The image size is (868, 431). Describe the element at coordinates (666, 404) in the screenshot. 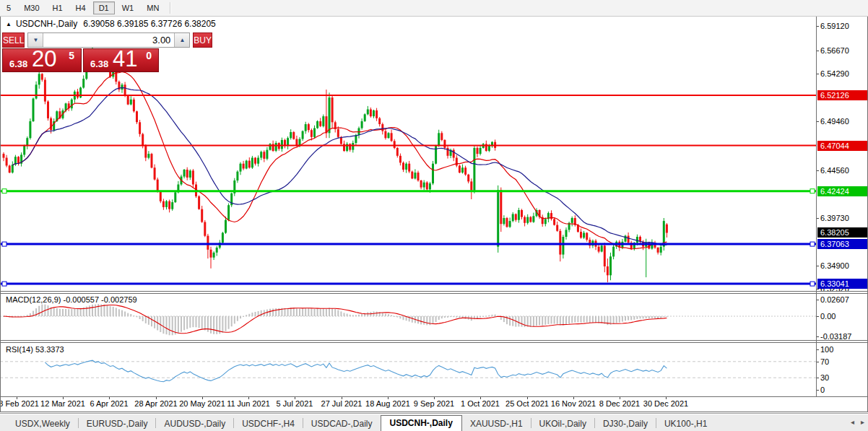

I see `date-axis-label: 30 Dec 2021` at that location.